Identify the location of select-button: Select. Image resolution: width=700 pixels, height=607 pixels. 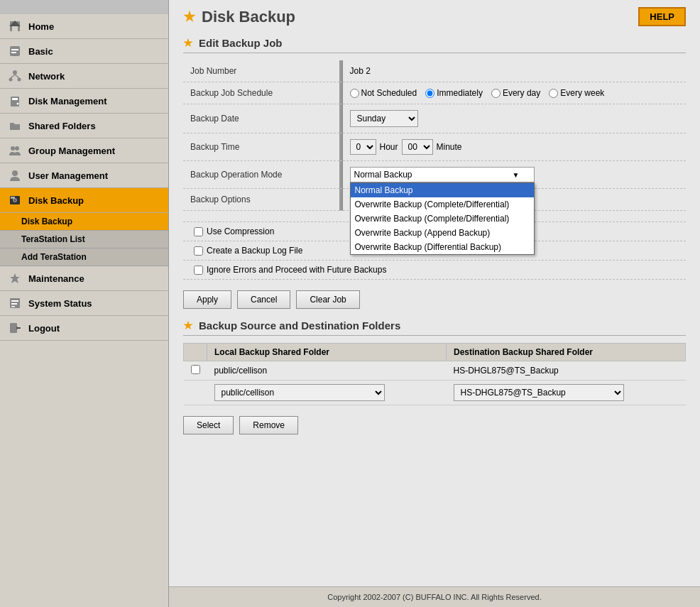
(209, 425).